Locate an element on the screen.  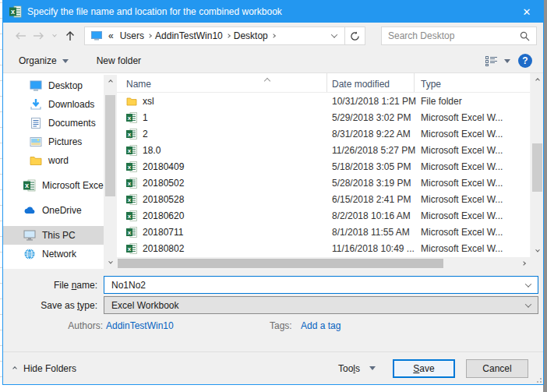
save-button: Save is located at coordinates (424, 369).